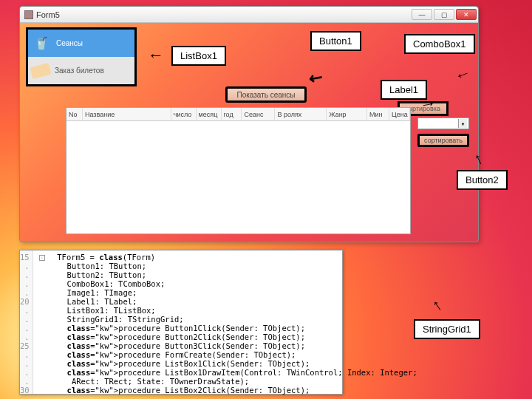 This screenshot has width=532, height=399. I want to click on list-item-label: Сеансы, so click(69, 43).